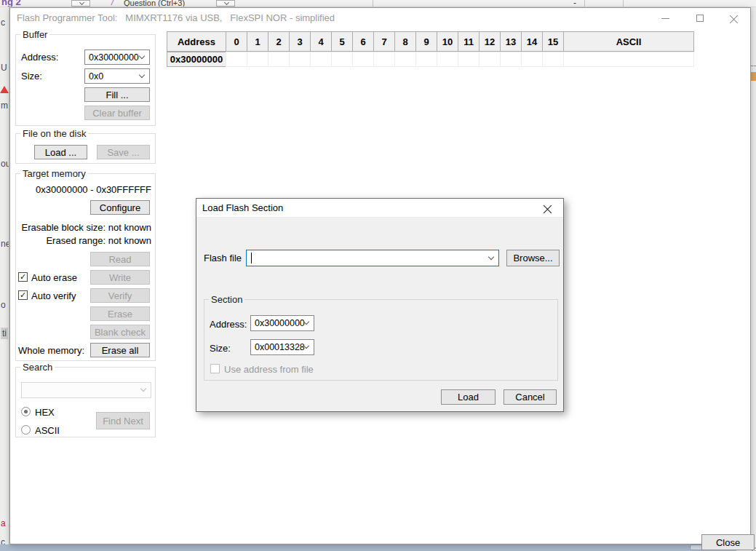  What do you see at coordinates (532, 41) in the screenshot?
I see `byte-column-header: 14` at bounding box center [532, 41].